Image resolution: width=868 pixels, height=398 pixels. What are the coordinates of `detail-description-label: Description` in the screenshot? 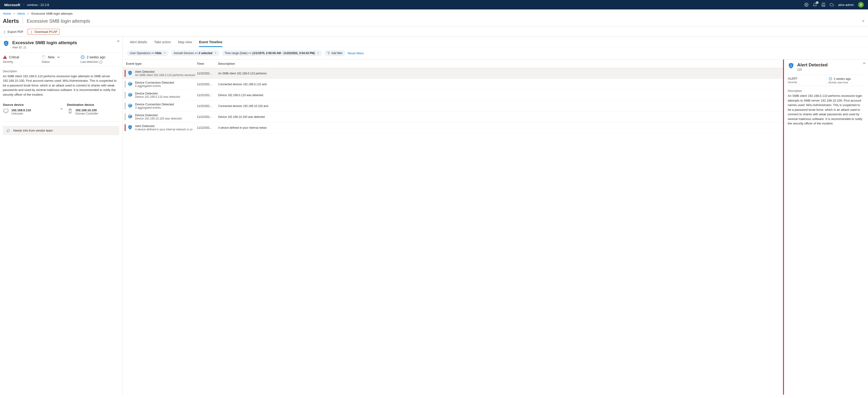 It's located at (826, 91).